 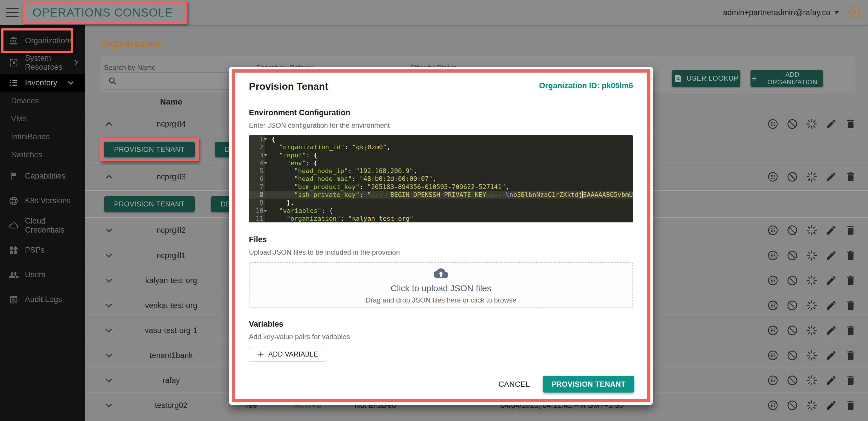 I want to click on add-variable-button: ADD VARIABLE, so click(x=288, y=354).